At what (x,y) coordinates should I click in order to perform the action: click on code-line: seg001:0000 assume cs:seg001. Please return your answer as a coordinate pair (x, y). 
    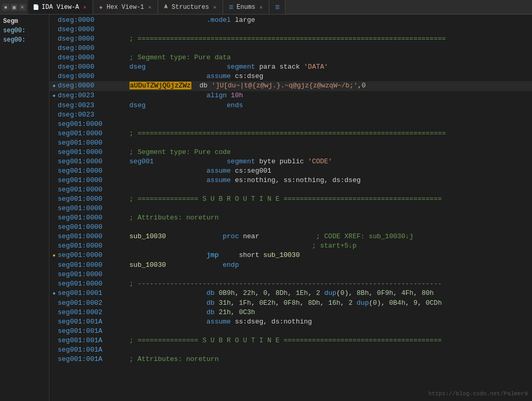
    Looking at the image, I should click on (291, 171).